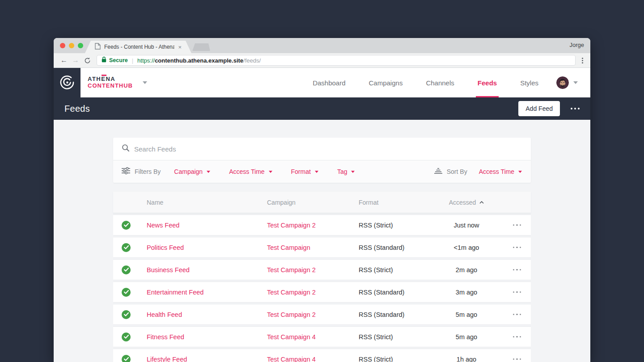 This screenshot has width=644, height=362. Describe the element at coordinates (322, 149) in the screenshot. I see `search-row` at that location.